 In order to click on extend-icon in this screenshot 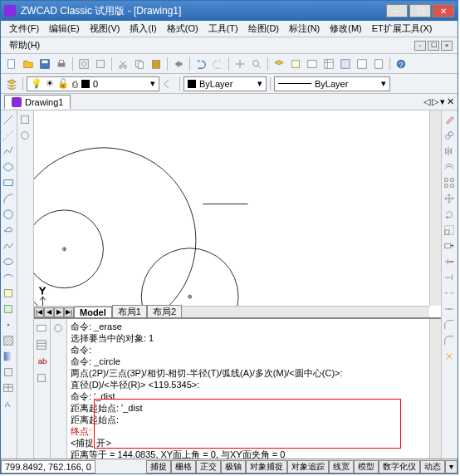, I will do `click(449, 277)`.